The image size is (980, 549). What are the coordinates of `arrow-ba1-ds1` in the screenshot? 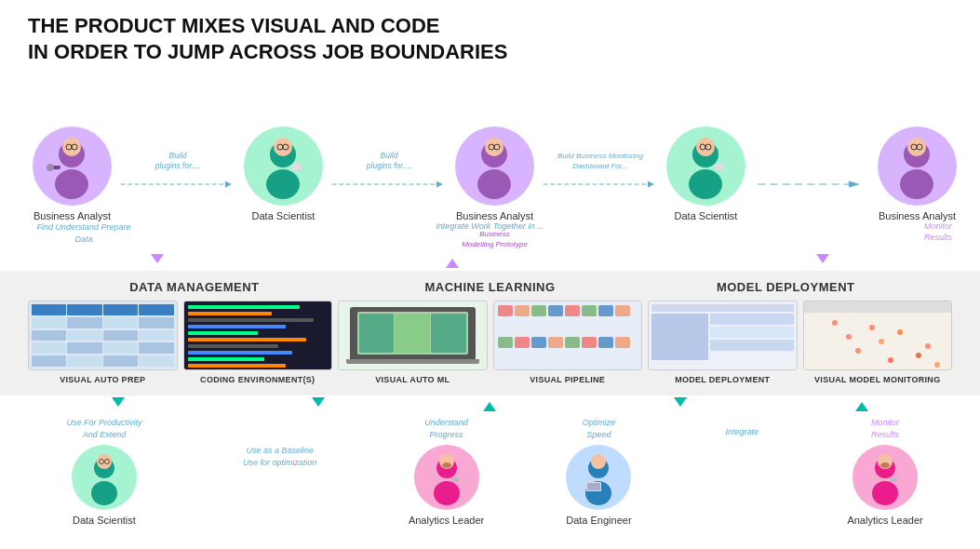 It's located at (178, 184).